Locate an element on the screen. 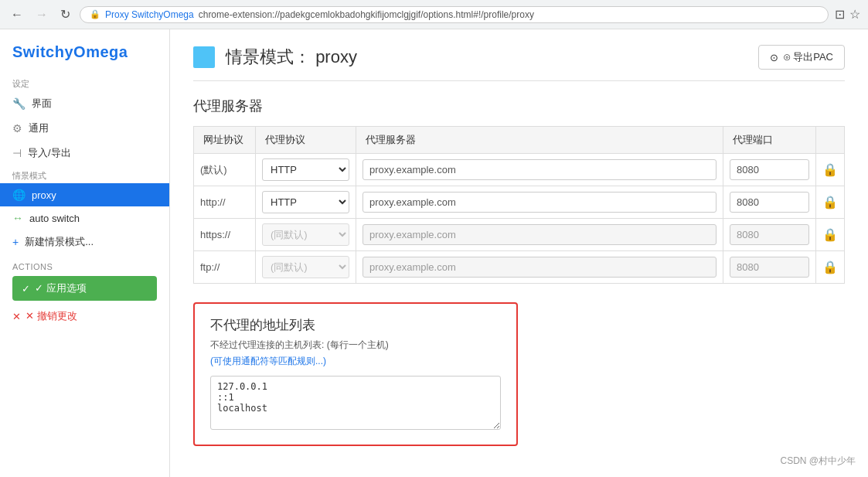 The image size is (868, 477). table-row: https://HTTPHTTPSSOCKS4SOCKS5(同默认)🔒 is located at coordinates (519, 235).